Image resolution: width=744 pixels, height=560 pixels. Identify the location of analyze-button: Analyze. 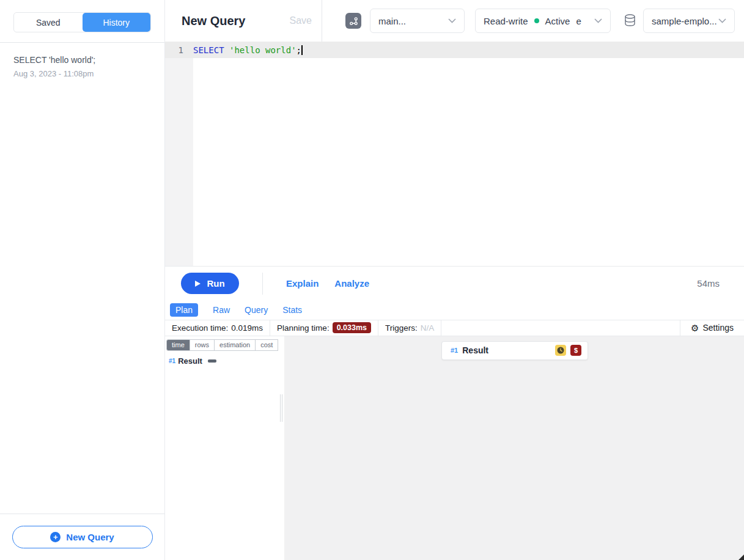
(352, 284).